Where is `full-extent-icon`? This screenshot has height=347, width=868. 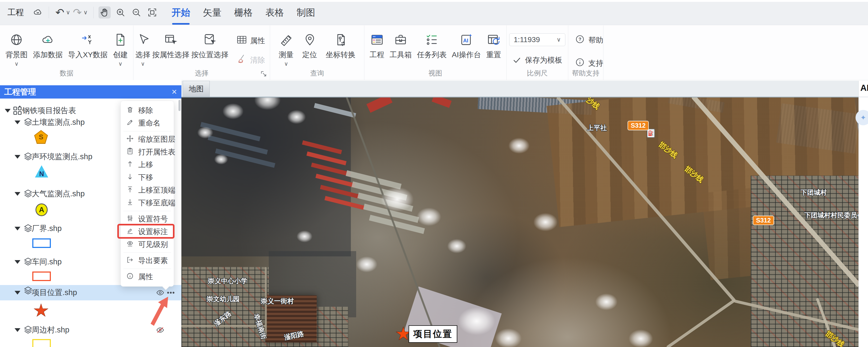
full-extent-icon is located at coordinates (152, 12).